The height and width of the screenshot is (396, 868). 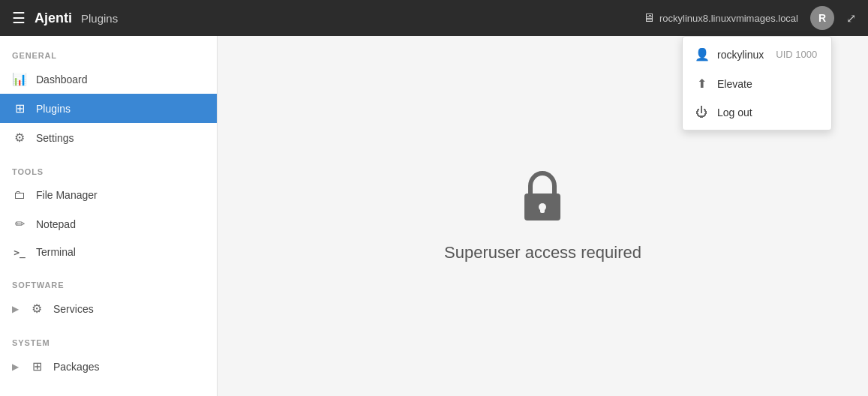 I want to click on user-avatar: R, so click(x=822, y=18).